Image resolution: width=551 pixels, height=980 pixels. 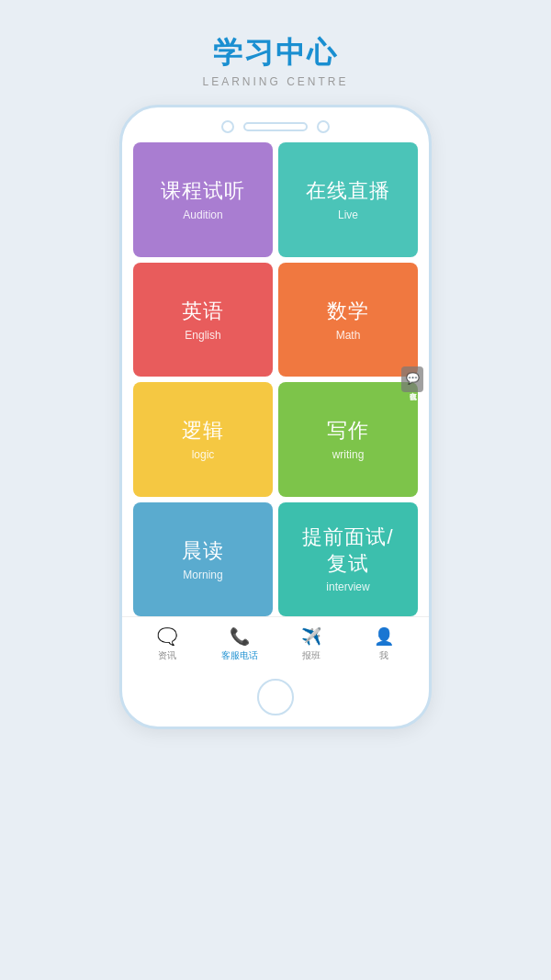 I want to click on cell-logic-cn: 逻辑, so click(x=203, y=431).